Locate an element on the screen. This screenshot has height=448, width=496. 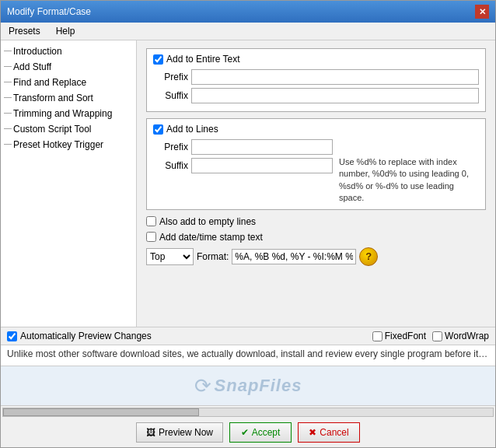
datetime-label-wrap: Add date/time stamp text is located at coordinates (204, 237).